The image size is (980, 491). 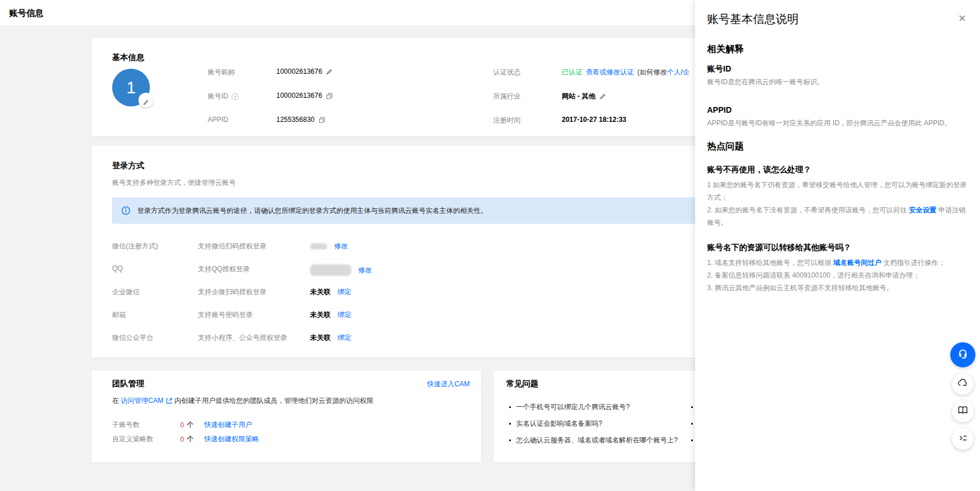 I want to click on team-management-card: 团队管理 快速进入CAM 在 访问管理CAM 内创建子用户提供给您的团队成员，管…, so click(x=286, y=417).